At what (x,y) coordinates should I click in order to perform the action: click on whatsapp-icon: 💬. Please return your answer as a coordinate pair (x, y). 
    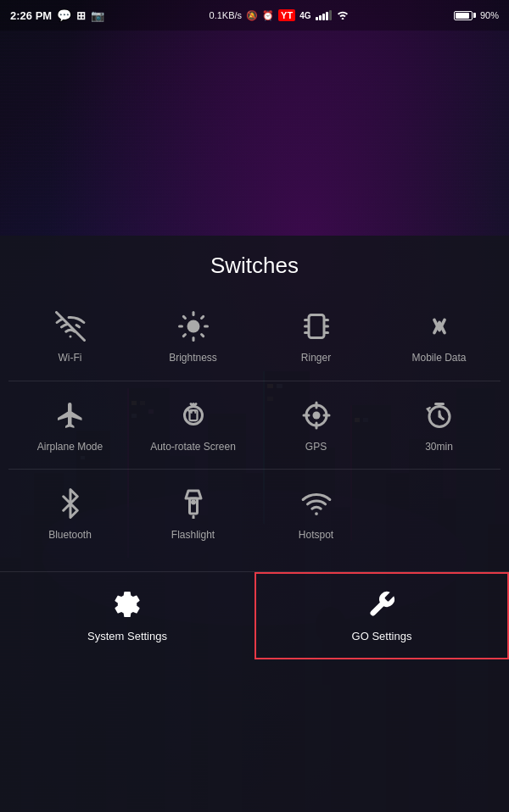
    Looking at the image, I should click on (64, 15).